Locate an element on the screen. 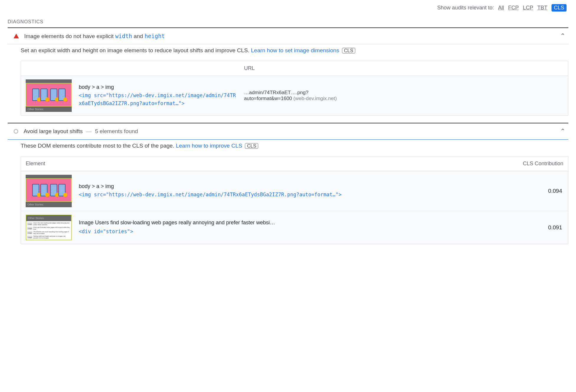  table-row: Other Stories: ImageUsers find slow-load… is located at coordinates (294, 227).